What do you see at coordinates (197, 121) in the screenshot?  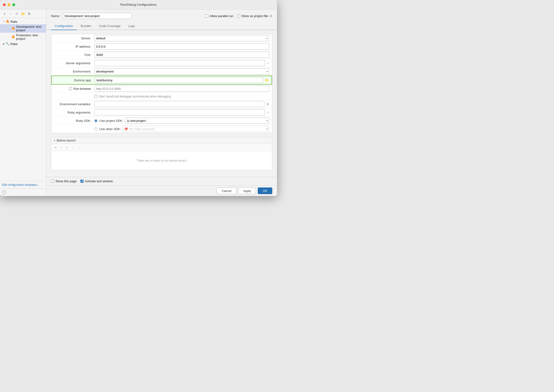 I see `project-sdk-select: 🗂 test-project` at bounding box center [197, 121].